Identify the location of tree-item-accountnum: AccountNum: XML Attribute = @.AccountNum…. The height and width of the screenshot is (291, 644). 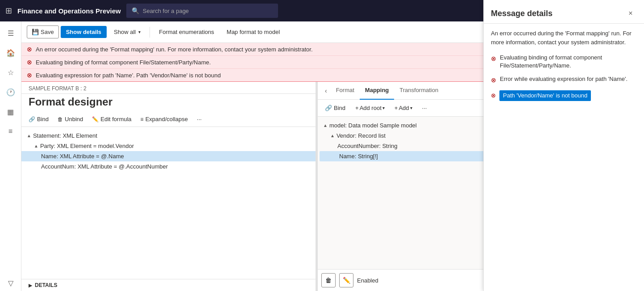
(169, 166).